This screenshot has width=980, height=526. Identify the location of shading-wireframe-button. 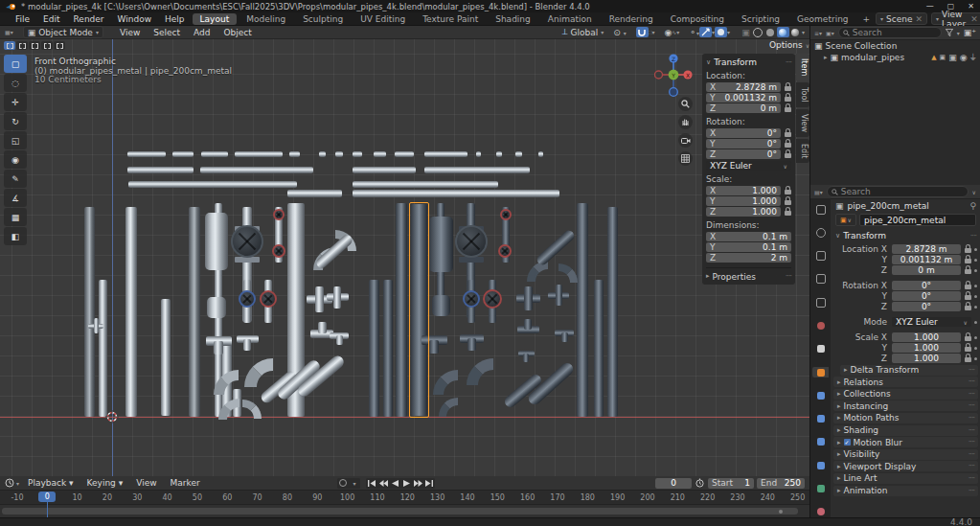
(759, 33).